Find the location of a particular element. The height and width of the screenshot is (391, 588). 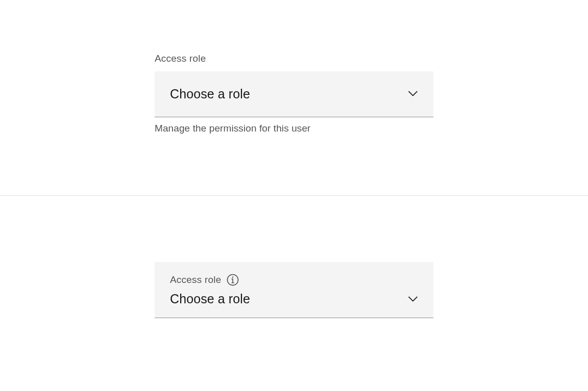

dropdown-field-fluid: Access role Choose a role is located at coordinates (294, 290).